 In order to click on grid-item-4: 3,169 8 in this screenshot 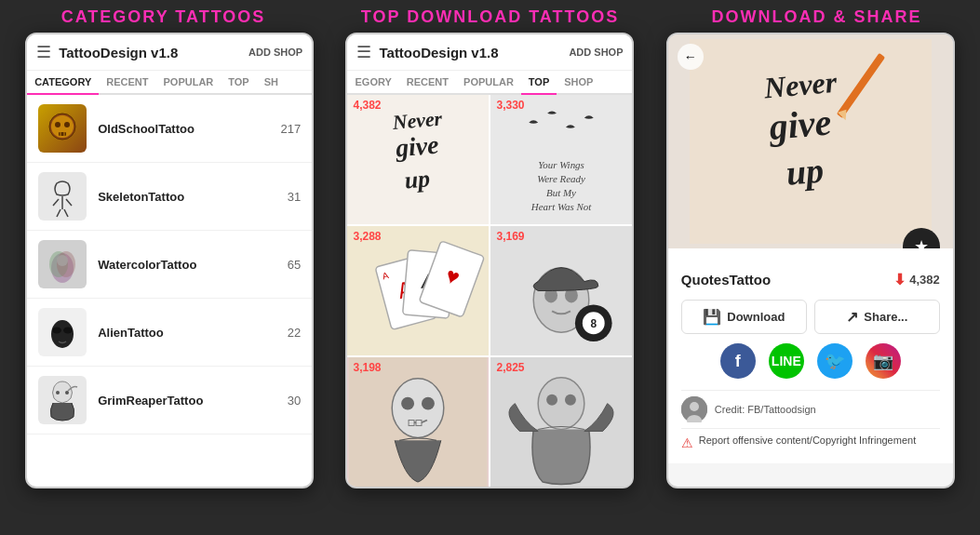, I will do `click(561, 290)`.